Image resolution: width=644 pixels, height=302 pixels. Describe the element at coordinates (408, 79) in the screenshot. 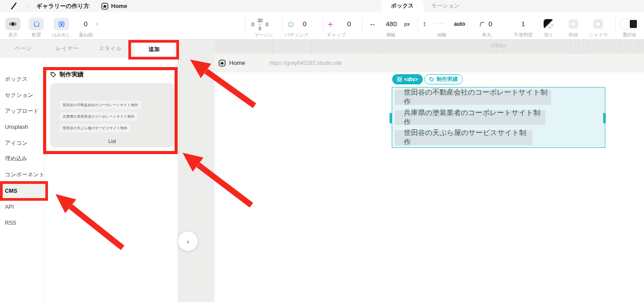

I see `element-tag-badge: <div>` at that location.